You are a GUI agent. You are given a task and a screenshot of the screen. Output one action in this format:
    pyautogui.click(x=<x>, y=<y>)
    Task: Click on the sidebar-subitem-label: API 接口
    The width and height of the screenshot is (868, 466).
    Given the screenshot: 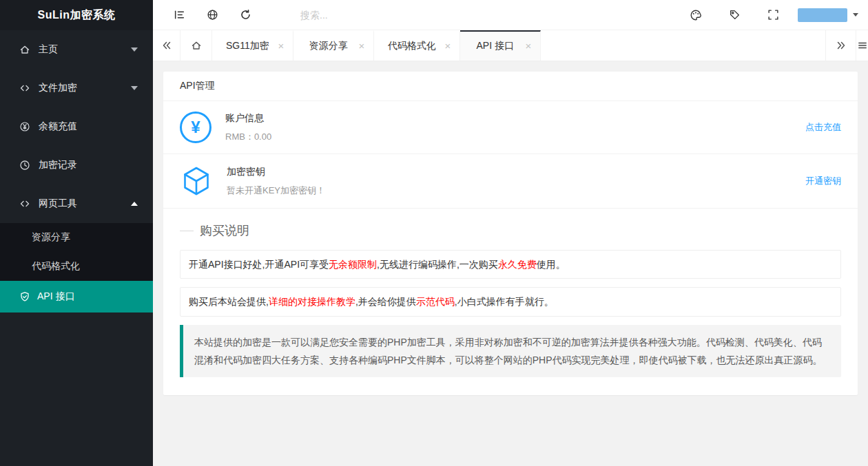 What is the action you would take?
    pyautogui.click(x=56, y=297)
    